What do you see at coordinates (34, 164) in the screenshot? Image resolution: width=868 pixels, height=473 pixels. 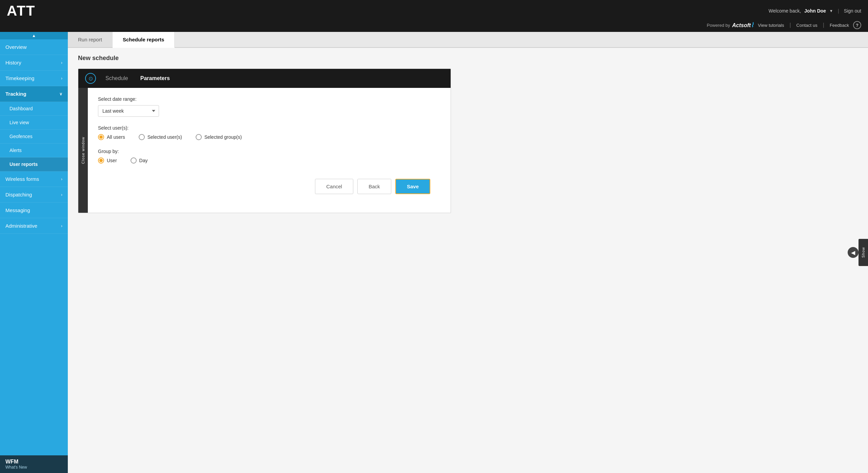 I see `sidebar-sub-item-user-reports: User reports` at bounding box center [34, 164].